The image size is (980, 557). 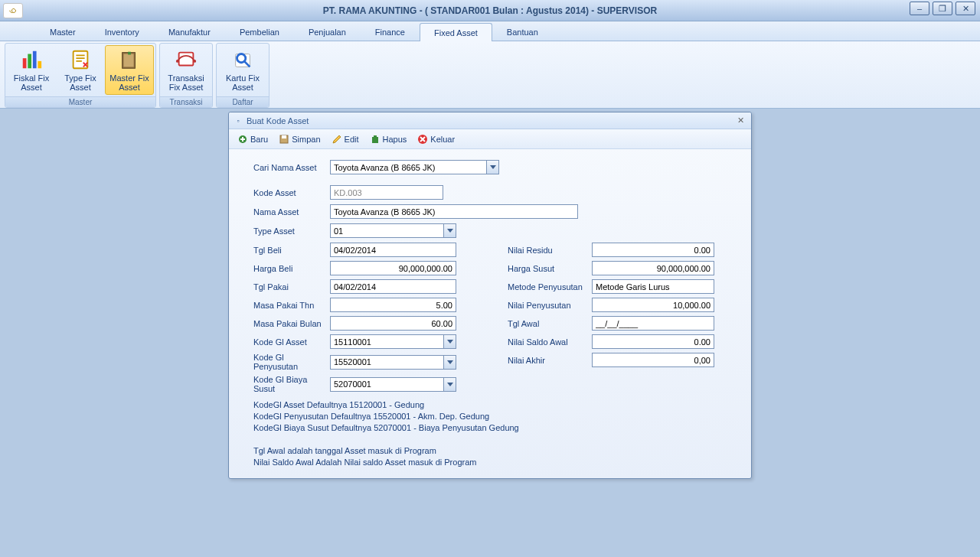 What do you see at coordinates (653, 360) in the screenshot?
I see `nilai-akhir-input` at bounding box center [653, 360].